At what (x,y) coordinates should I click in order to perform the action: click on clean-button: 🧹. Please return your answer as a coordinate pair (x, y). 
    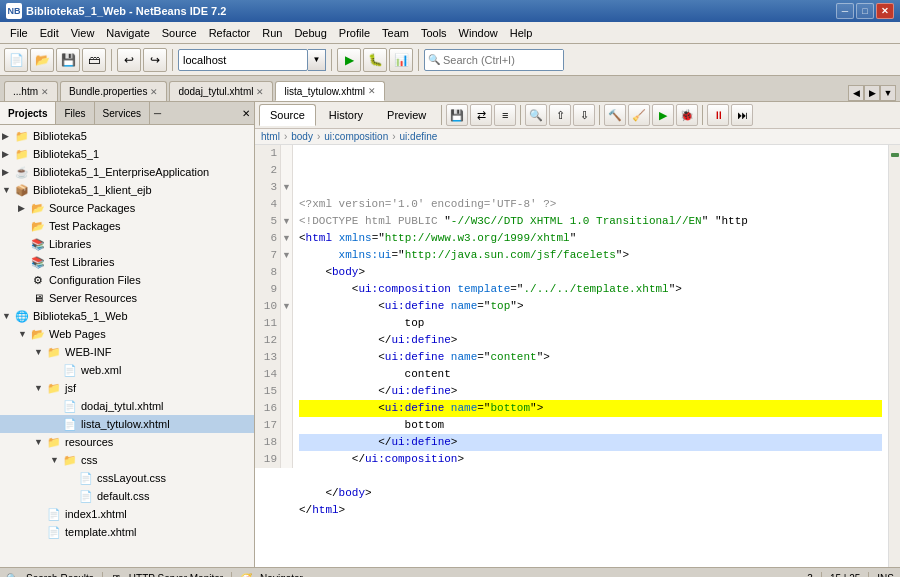
    Looking at the image, I should click on (639, 115).